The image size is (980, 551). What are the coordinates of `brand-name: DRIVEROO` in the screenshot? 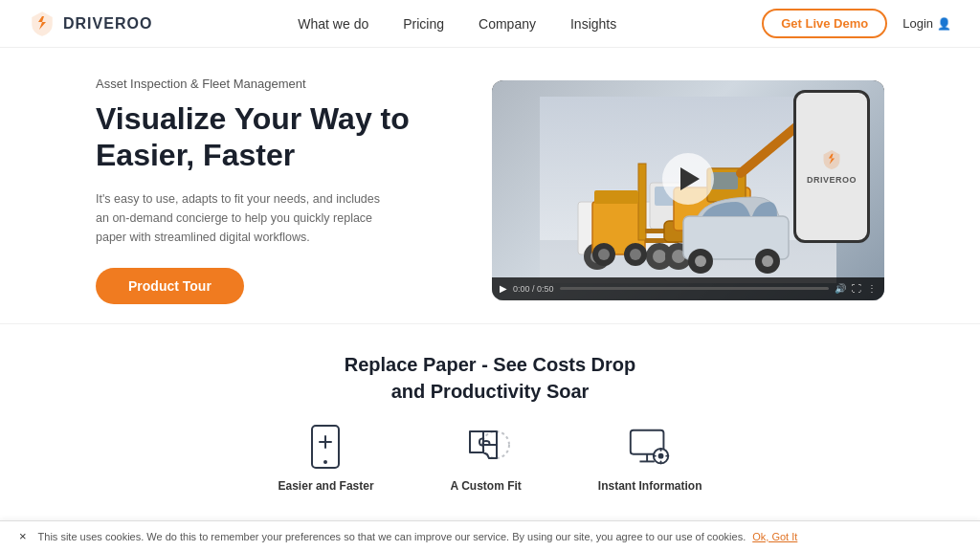 It's located at (107, 24).